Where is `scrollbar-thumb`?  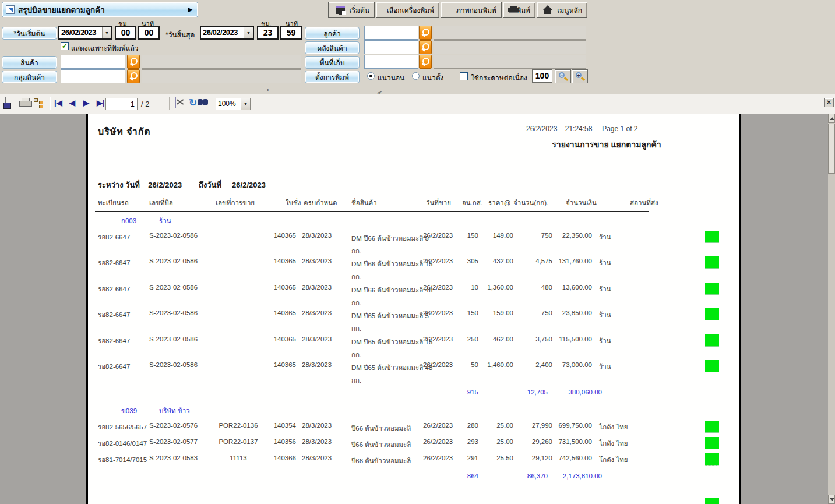
scrollbar-thumb is located at coordinates (832, 149).